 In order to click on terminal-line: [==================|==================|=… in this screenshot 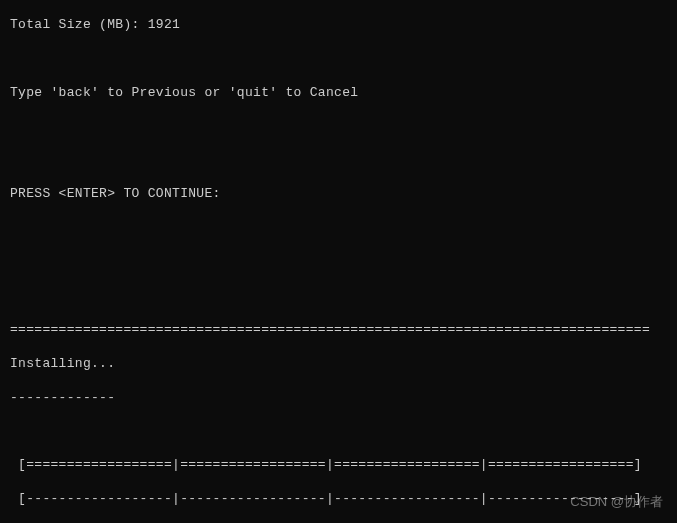, I will do `click(338, 466)`.